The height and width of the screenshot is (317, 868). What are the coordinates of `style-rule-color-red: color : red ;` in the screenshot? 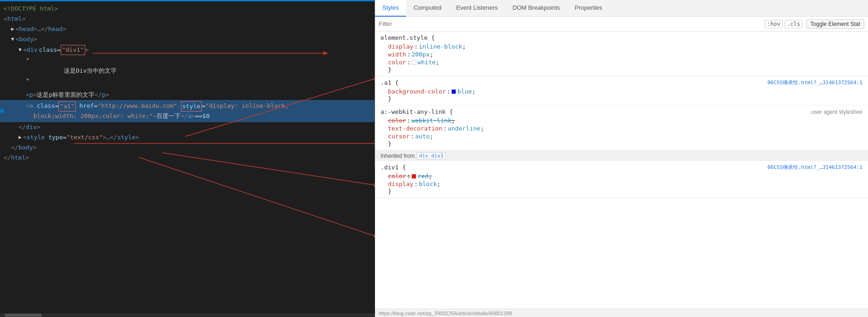 It's located at (621, 176).